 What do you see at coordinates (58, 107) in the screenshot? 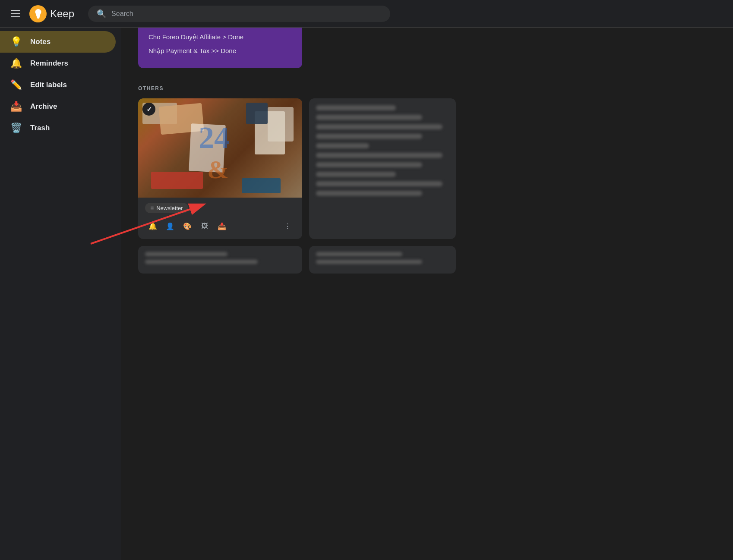
I see `sidebar-item-archive: 📥 Archive` at bounding box center [58, 107].